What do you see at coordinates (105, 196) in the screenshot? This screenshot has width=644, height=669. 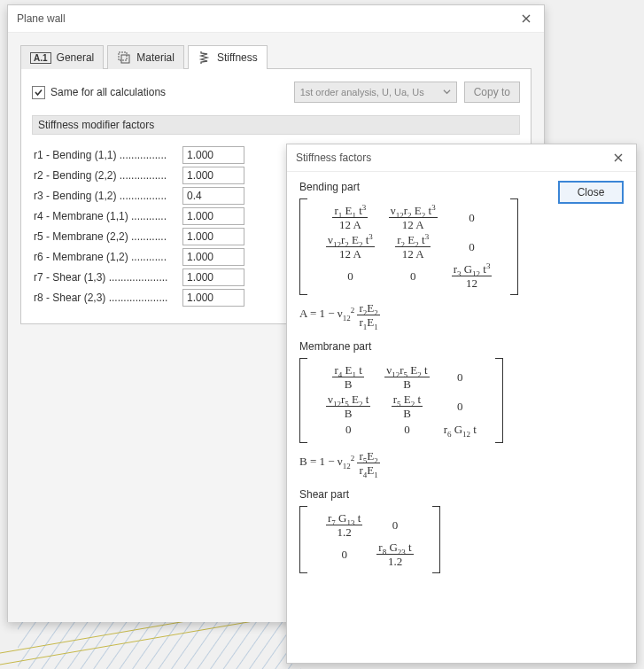 I see `factor-label: r3 - Bending (1,2) ................` at bounding box center [105, 196].